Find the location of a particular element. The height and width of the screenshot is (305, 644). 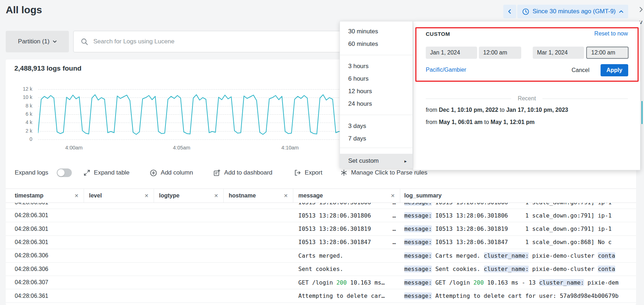

message-text: Attempting to delete car… is located at coordinates (342, 296).